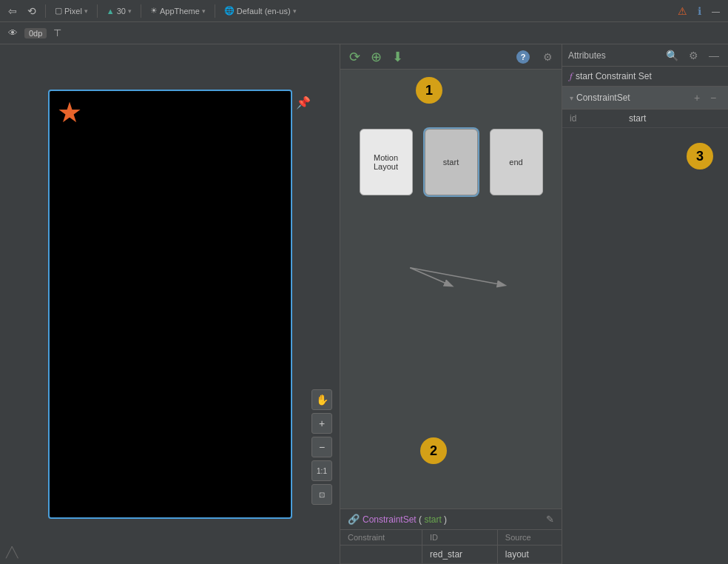 Image resolution: width=728 pixels, height=564 pixels. I want to click on id-cell: red_star, so click(460, 555).